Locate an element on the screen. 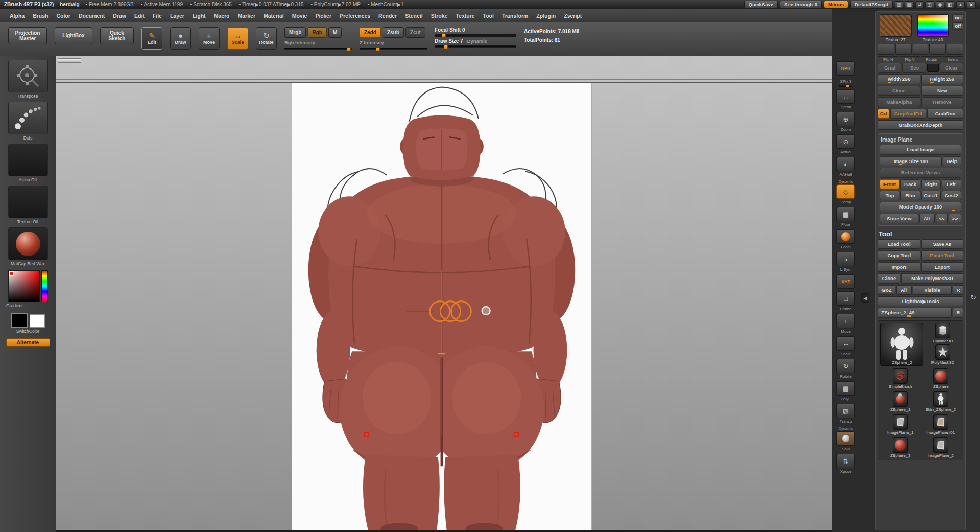 Image resolution: width=980 pixels, height=532 pixels. rotate-texture-button: Rotate is located at coordinates (931, 59).